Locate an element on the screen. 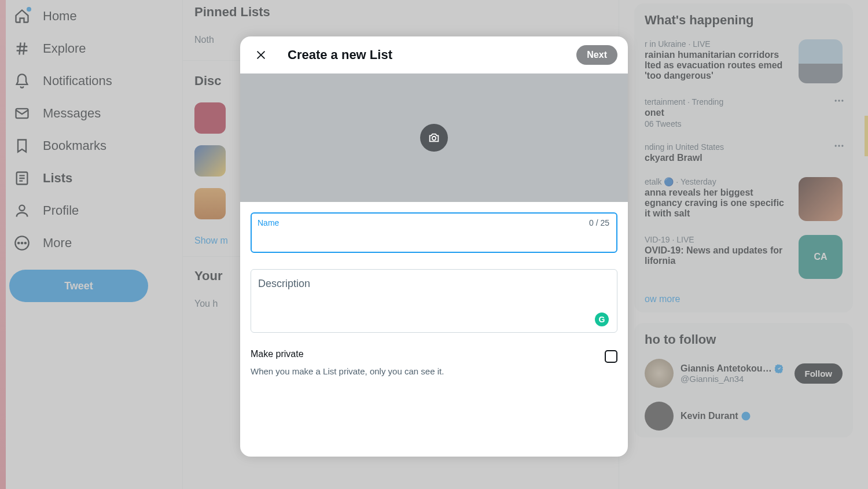  description-field: Description G is located at coordinates (434, 301).